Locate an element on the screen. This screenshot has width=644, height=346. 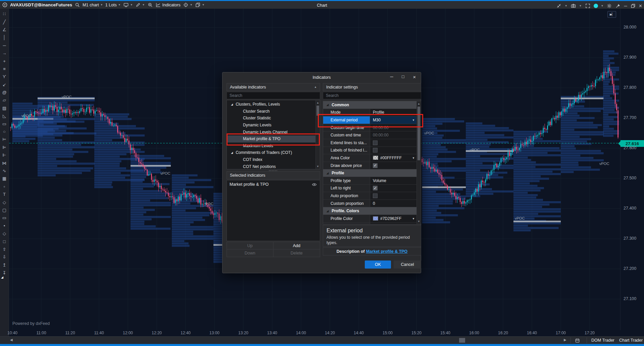
cancel-button: Cancel is located at coordinates (407, 265).